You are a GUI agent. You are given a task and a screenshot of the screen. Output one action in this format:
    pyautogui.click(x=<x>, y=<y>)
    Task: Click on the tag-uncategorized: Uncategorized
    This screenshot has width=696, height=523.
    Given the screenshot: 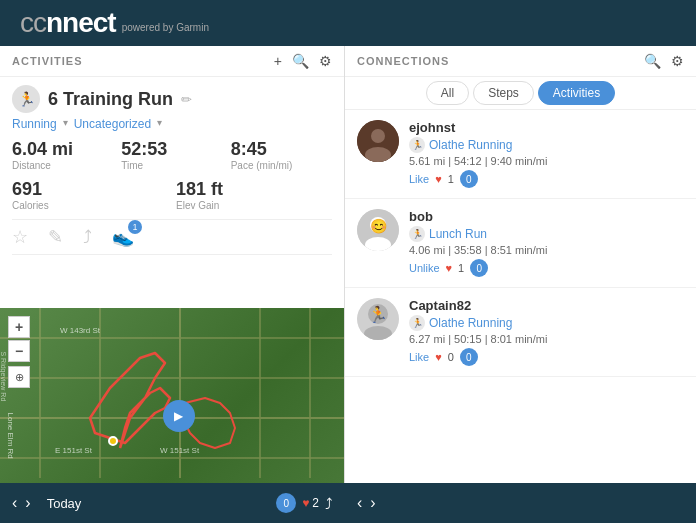 What is the action you would take?
    pyautogui.click(x=112, y=124)
    